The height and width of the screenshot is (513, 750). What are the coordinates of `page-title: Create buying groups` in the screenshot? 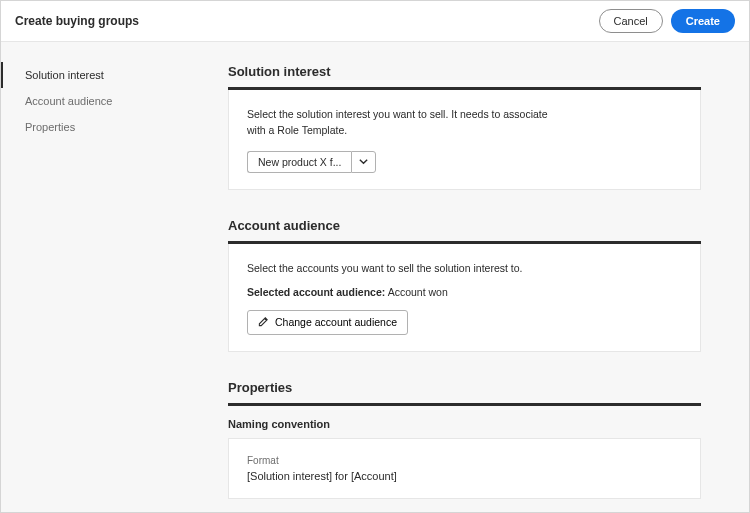 It's located at (77, 21).